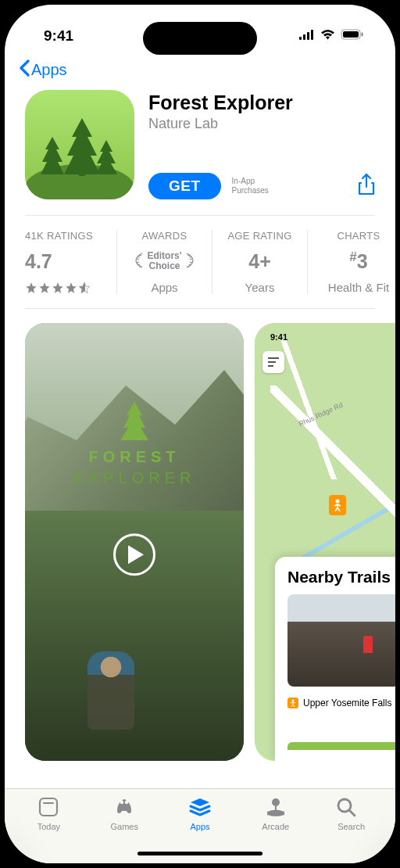 This screenshot has height=868, width=400. Describe the element at coordinates (338, 505) in the screenshot. I see `map-marker-icon` at that location.